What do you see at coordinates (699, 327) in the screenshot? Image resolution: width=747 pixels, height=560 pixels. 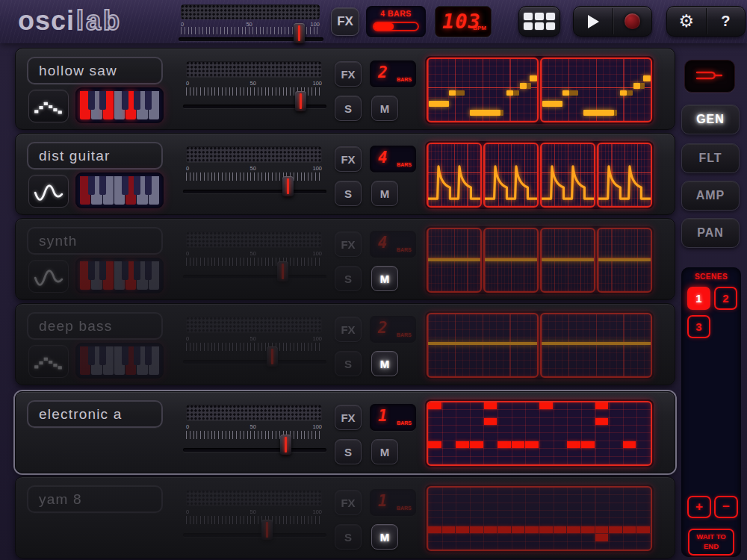 I see `scene-3-button: 3` at bounding box center [699, 327].